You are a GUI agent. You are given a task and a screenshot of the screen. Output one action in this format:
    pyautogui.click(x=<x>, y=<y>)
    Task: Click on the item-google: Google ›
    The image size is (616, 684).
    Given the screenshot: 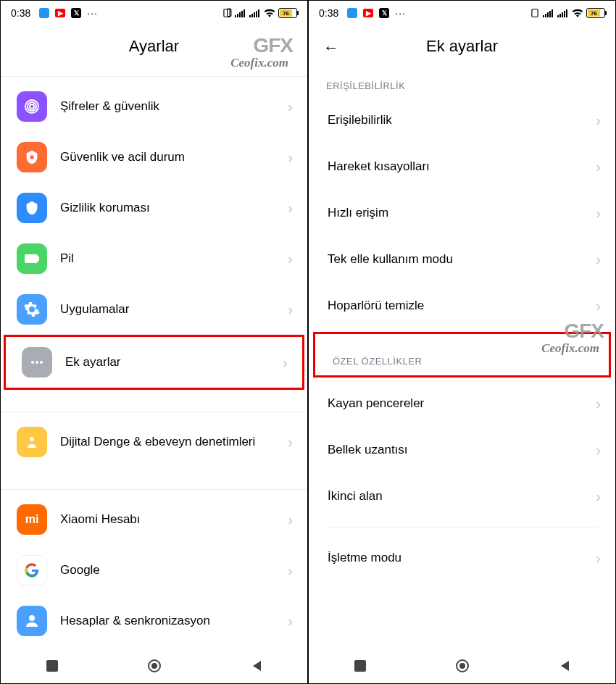 What is the action you would take?
    pyautogui.click(x=154, y=570)
    